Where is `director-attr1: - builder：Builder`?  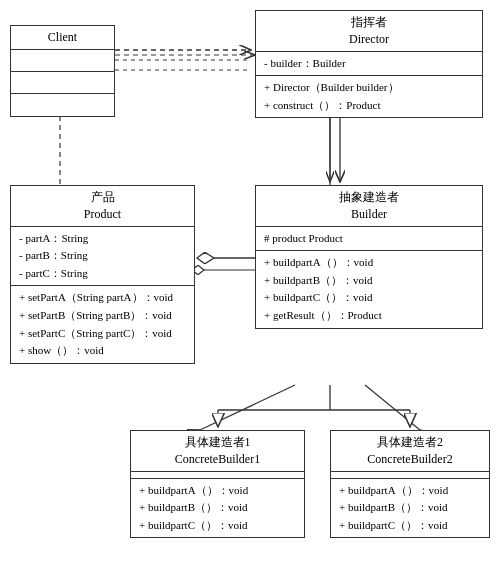
director-attr1: - builder：Builder is located at coordinates (369, 64).